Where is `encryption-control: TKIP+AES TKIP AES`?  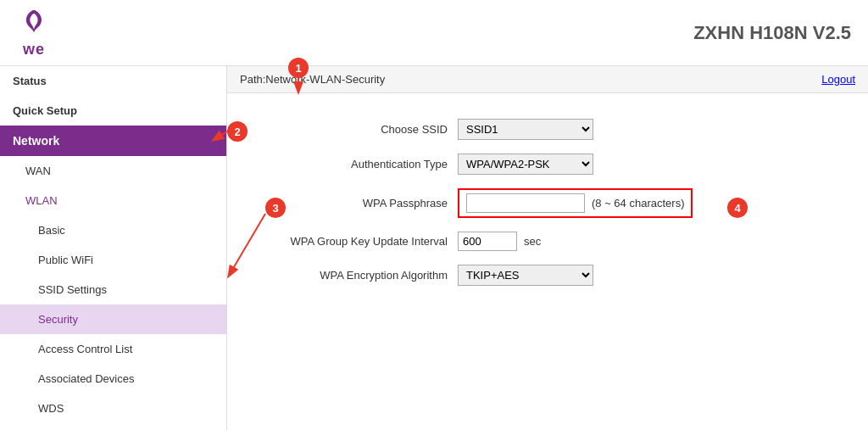 encryption-control: TKIP+AES TKIP AES is located at coordinates (526, 275).